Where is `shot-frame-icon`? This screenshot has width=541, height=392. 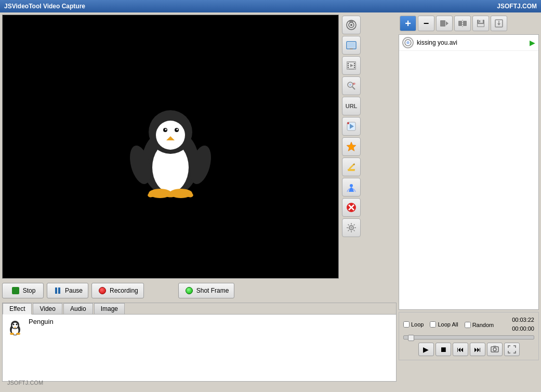
shot-frame-icon is located at coordinates (189, 291).